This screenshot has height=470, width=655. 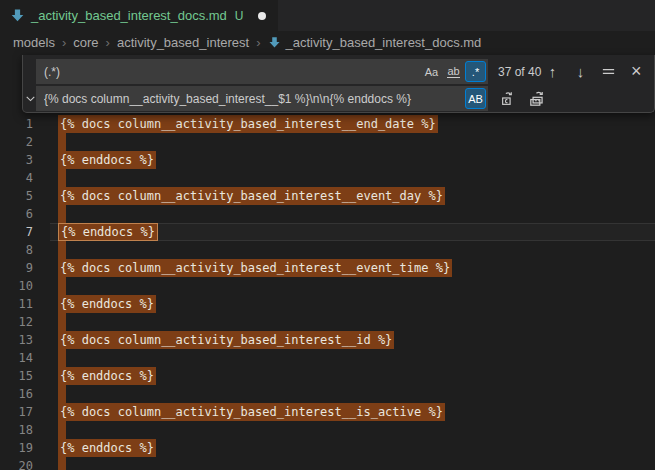 I want to click on editor-line: 18, so click(x=328, y=430).